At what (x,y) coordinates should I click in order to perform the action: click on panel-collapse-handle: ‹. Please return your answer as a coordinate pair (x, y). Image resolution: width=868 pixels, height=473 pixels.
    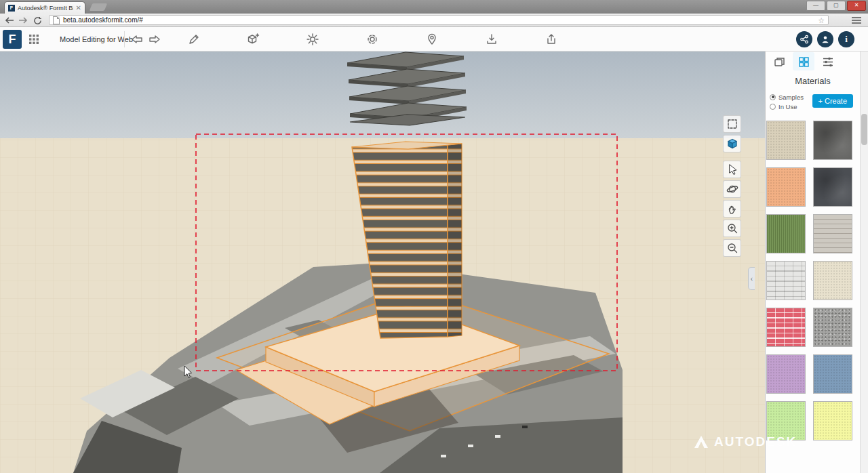
    Looking at the image, I should click on (751, 279).